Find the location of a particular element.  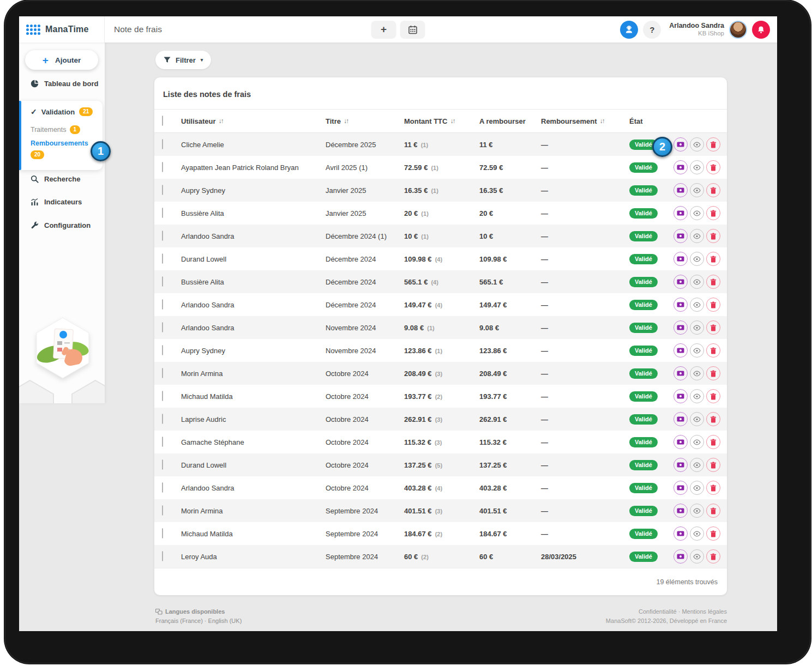

select-all-checkbox is located at coordinates (163, 121).